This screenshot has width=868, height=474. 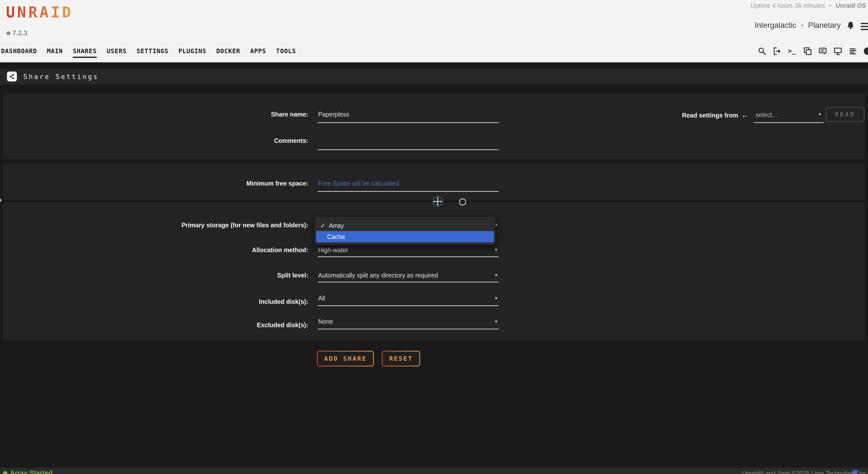 What do you see at coordinates (326, 322) in the screenshot?
I see `excluded-disks-select: None` at bounding box center [326, 322].